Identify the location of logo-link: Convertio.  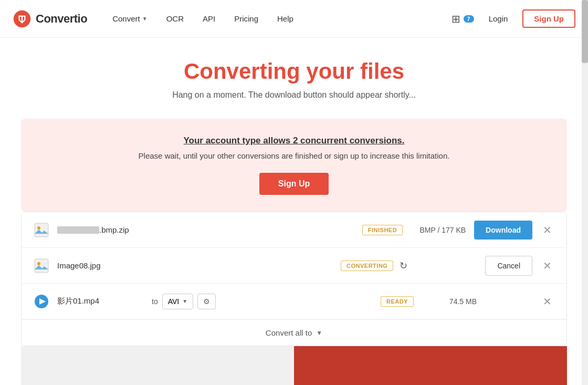
(50, 19).